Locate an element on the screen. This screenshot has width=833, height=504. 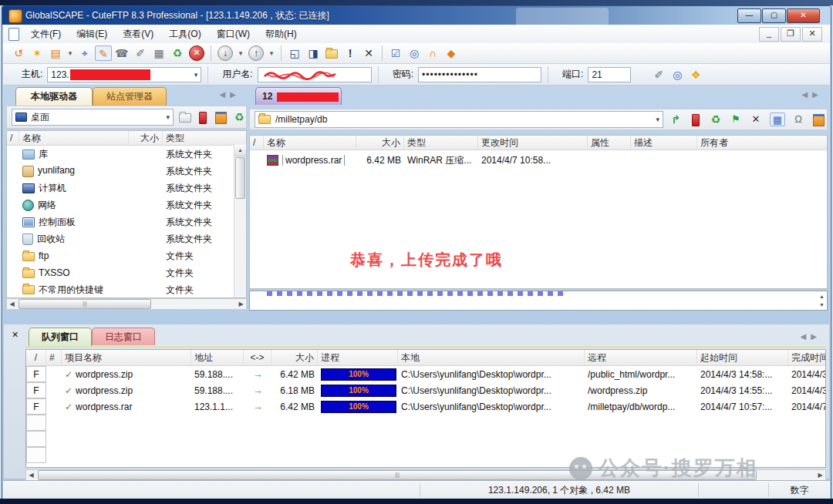
col-start-time: 起始时间 is located at coordinates (743, 358).